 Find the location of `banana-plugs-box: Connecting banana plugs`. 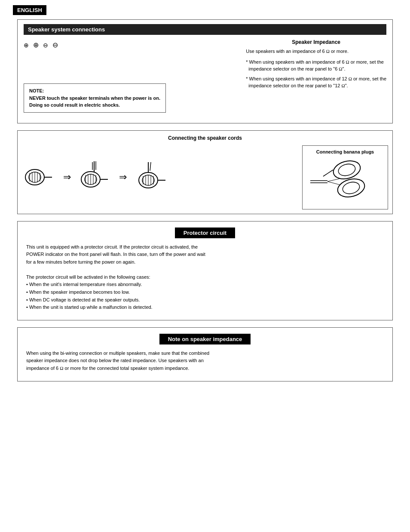

banana-plugs-box: Connecting banana plugs is located at coordinates (345, 177).